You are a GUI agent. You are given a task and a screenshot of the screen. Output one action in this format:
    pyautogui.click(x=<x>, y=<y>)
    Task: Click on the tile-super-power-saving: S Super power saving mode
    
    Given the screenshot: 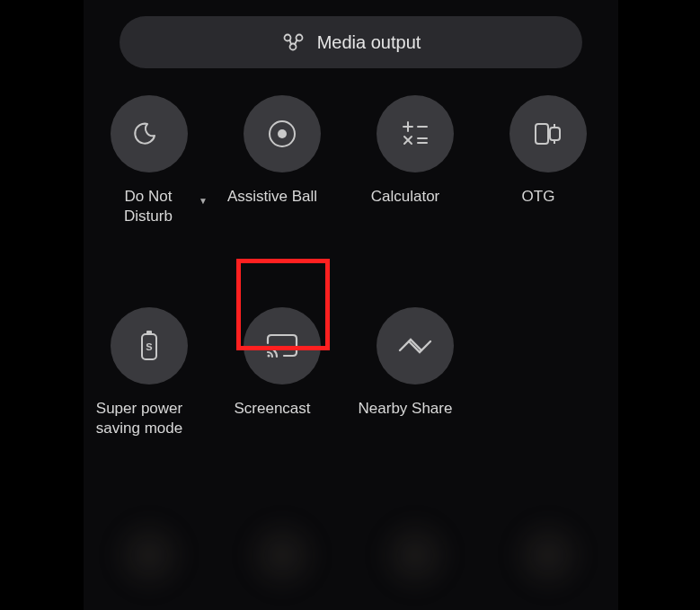 What is the action you would take?
    pyautogui.click(x=149, y=373)
    